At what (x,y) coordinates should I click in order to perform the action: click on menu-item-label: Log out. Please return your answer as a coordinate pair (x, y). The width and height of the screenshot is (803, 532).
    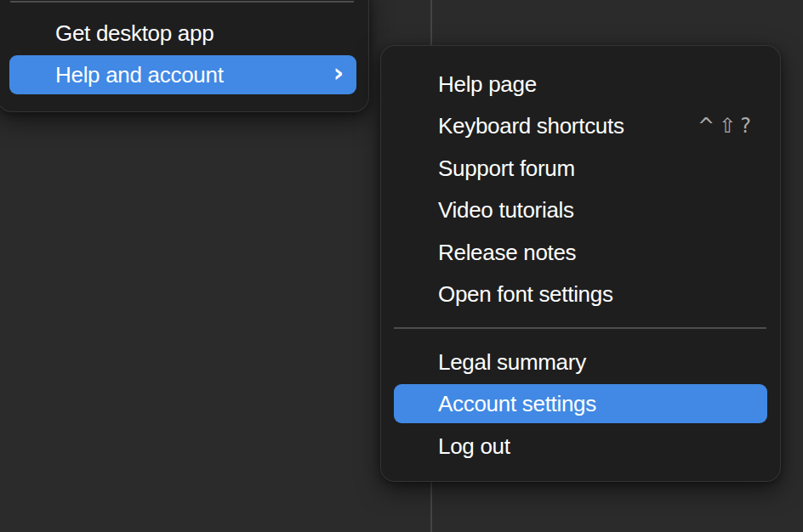
    Looking at the image, I should click on (475, 446).